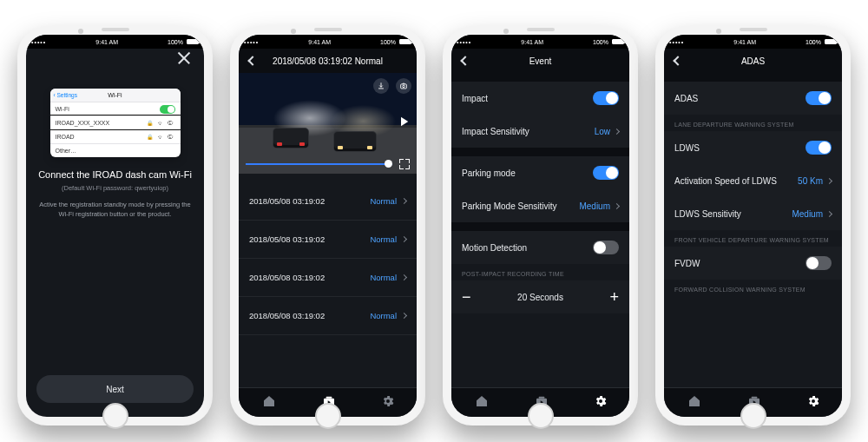  Describe the element at coordinates (389, 163) in the screenshot. I see `scrubber-handle` at that location.